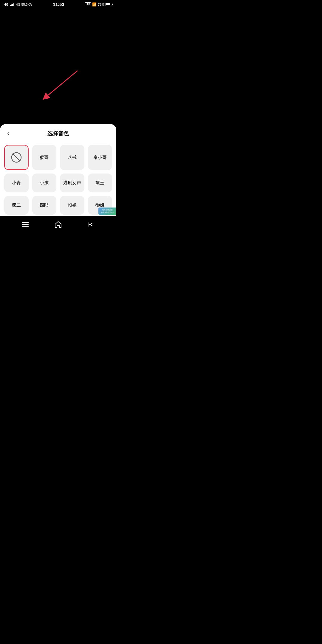  What do you see at coordinates (12, 4) in the screenshot?
I see `signal-bars` at bounding box center [12, 4].